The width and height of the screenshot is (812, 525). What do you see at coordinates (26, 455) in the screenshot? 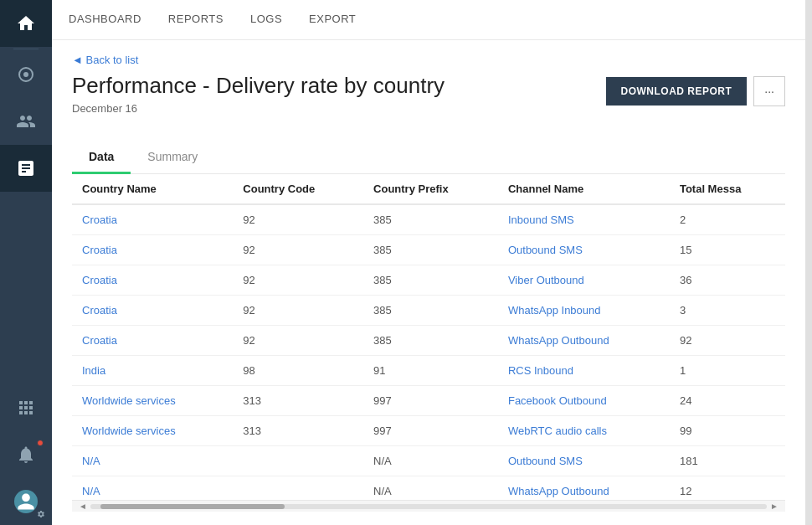
I see `sidebar-item-notifications` at bounding box center [26, 455].